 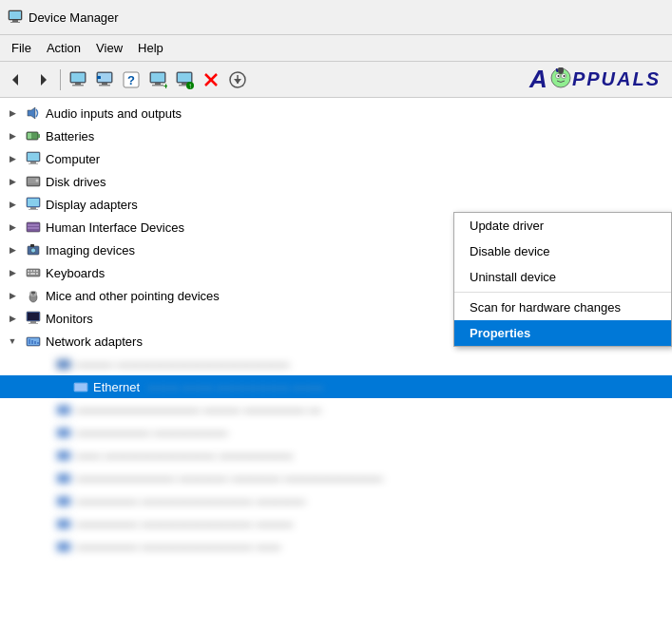 I want to click on menu-action: Action, so click(x=64, y=48).